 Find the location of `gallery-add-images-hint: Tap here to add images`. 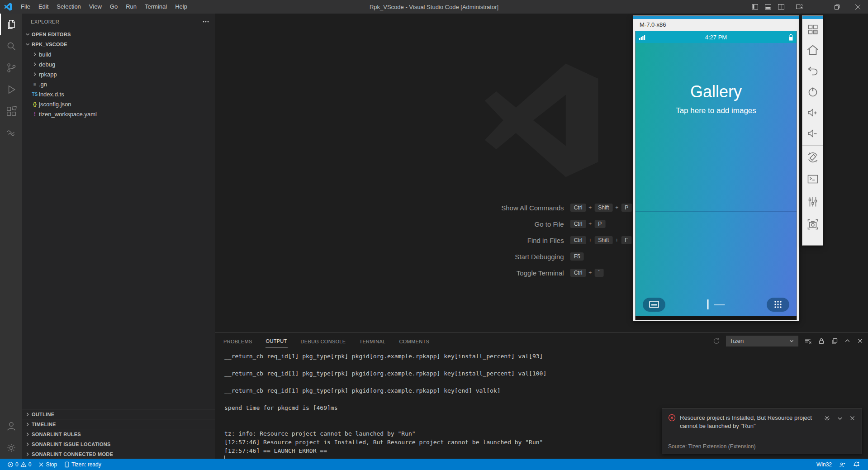

gallery-add-images-hint: Tap here to add images is located at coordinates (716, 111).